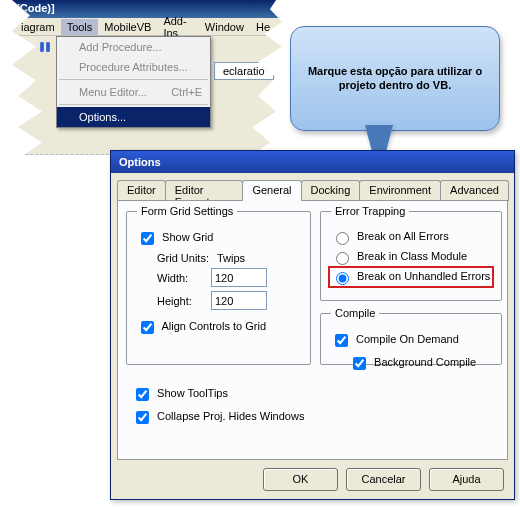  What do you see at coordinates (45, 47) in the screenshot?
I see `pause-icon` at bounding box center [45, 47].